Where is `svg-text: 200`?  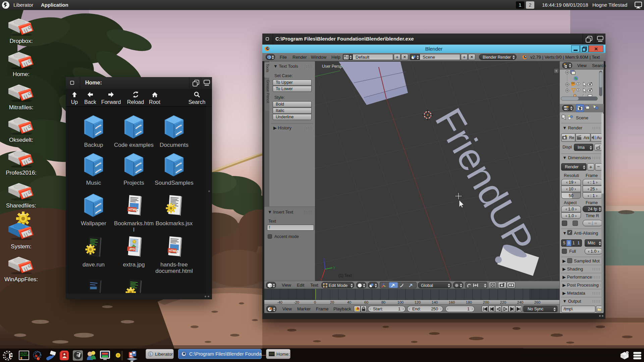 svg-text: 200 is located at coordinates (486, 302).